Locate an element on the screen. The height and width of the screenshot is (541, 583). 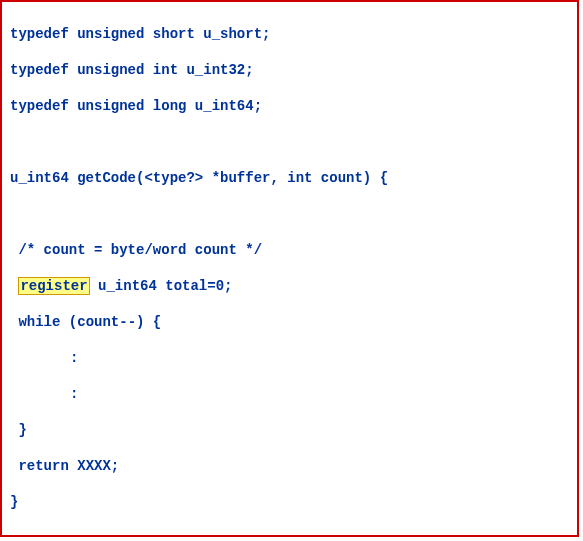
getcode-sig: u_int64 getCode(<type?> *buffer, int cou… is located at coordinates (290, 178).